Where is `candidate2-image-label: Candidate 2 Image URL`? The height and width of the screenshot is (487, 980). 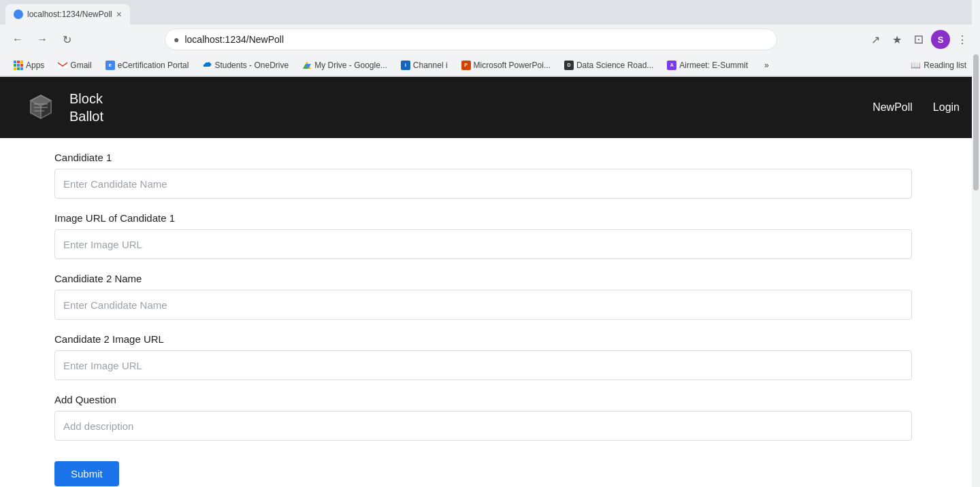
candidate2-image-label: Candidate 2 Image URL is located at coordinates (490, 339).